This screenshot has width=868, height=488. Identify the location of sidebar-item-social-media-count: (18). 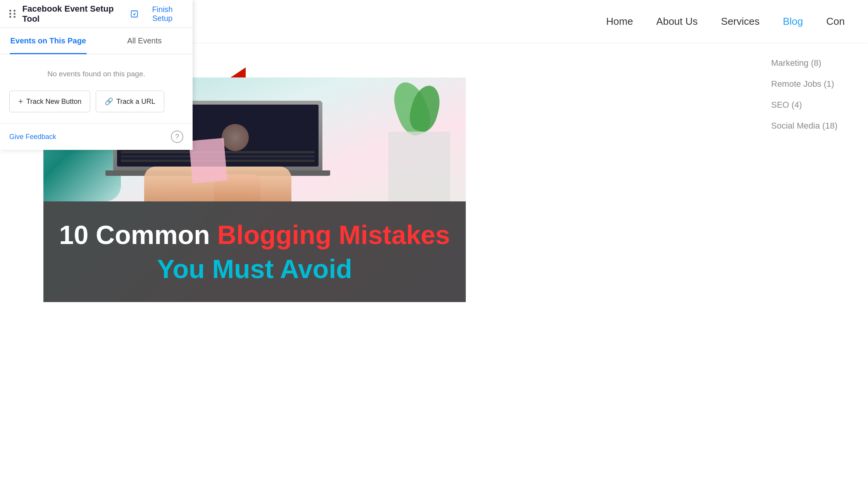
(830, 125).